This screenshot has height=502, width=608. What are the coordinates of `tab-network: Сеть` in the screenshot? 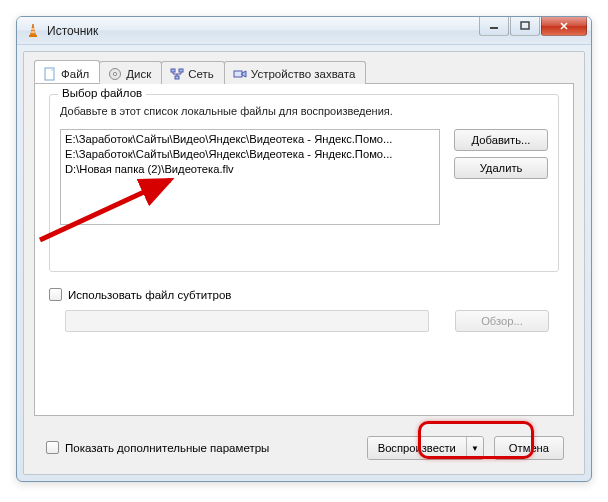 It's located at (193, 72).